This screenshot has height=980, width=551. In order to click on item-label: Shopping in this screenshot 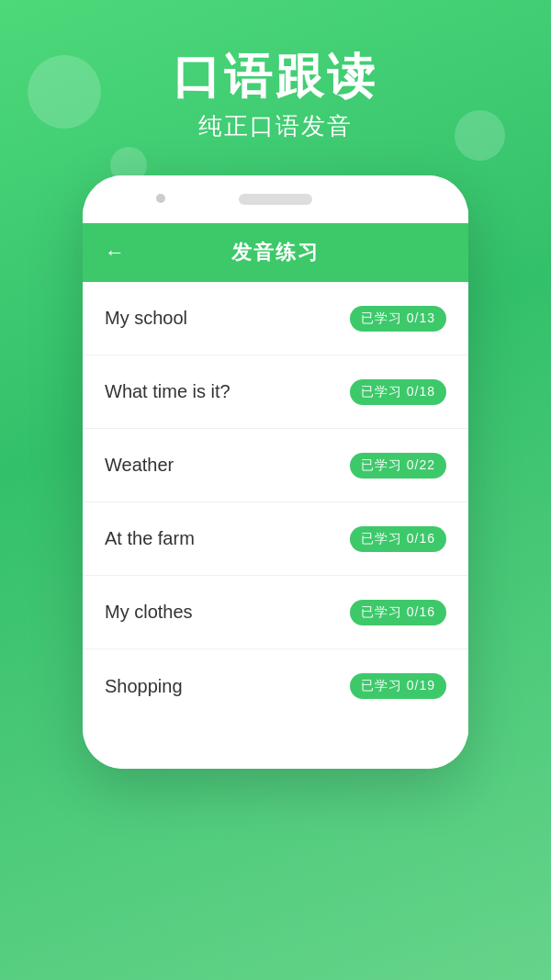, I will do `click(143, 687)`.